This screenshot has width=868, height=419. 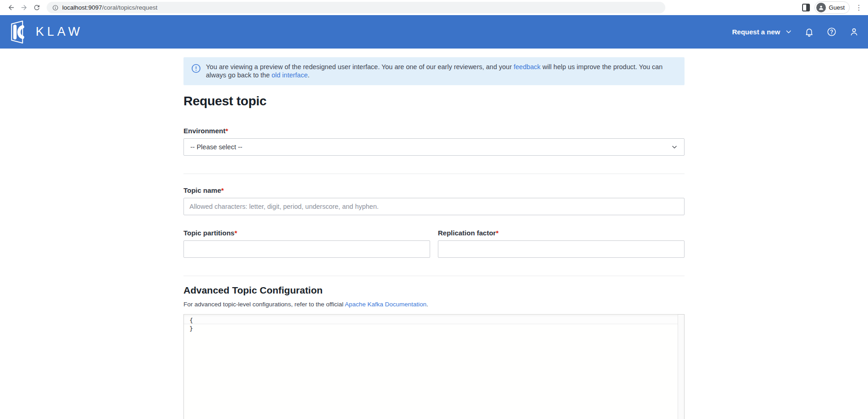 I want to click on banner-text-post: ., so click(x=308, y=75).